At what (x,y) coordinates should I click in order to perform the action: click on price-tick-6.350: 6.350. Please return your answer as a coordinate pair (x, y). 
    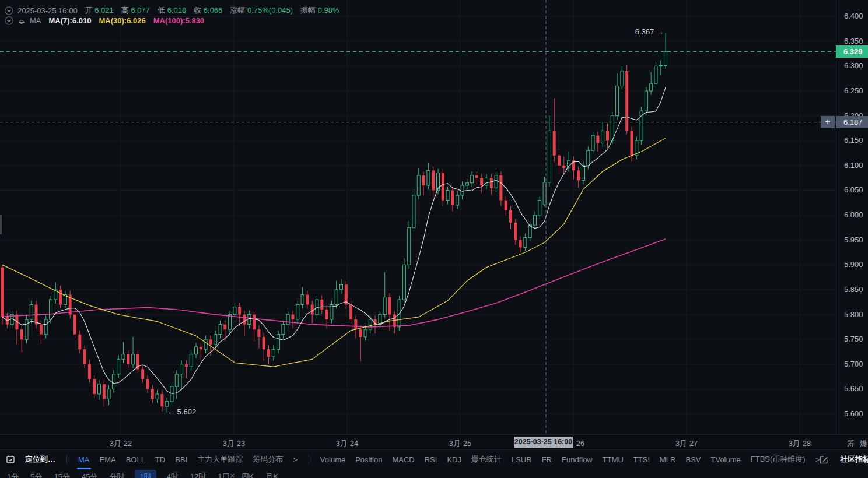
    Looking at the image, I should click on (854, 41).